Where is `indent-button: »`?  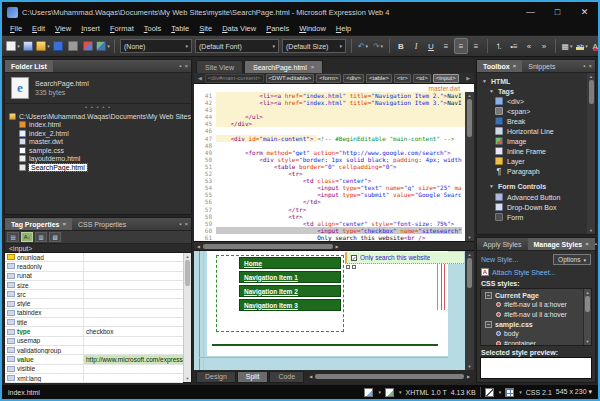
indent-button: » is located at coordinates (544, 46).